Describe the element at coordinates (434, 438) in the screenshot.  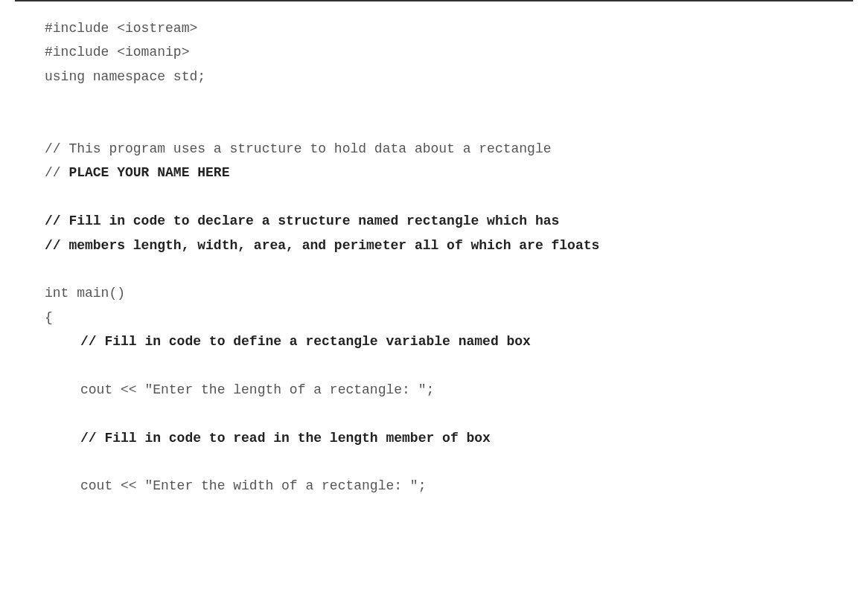
I see `code-line-fill-read-length: // Fill in code to read in the length me…` at that location.